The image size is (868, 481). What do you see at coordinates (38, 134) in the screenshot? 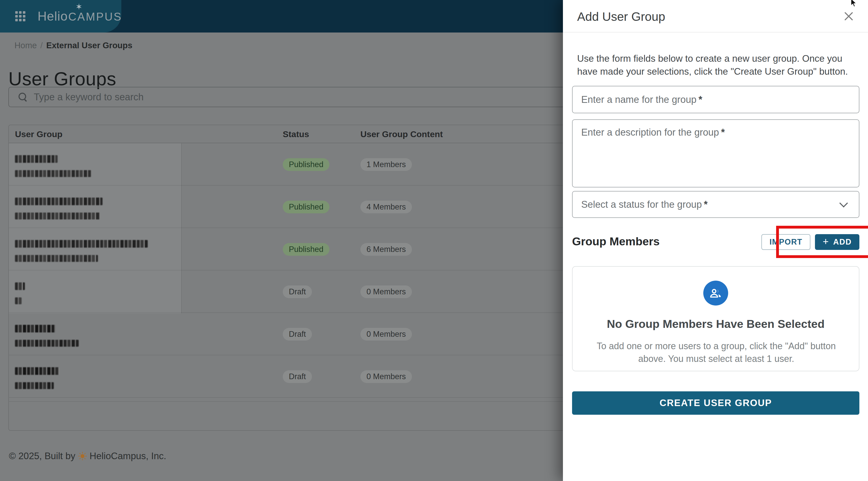
I see `column-header-user-group: User Group` at bounding box center [38, 134].